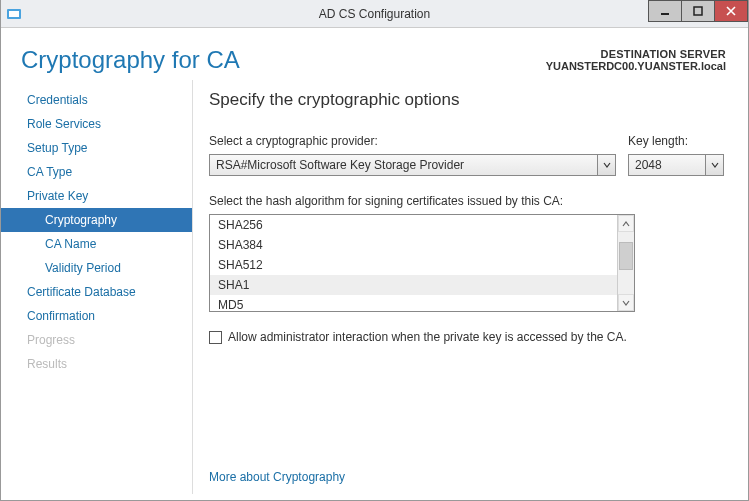  I want to click on hash-option-sha256: SHA256, so click(414, 225).